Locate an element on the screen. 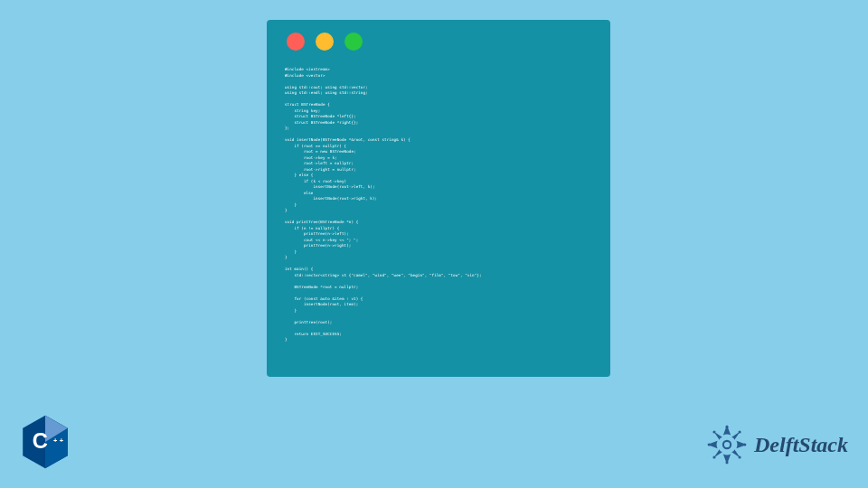  brand-name: DelftStack is located at coordinates (801, 445).